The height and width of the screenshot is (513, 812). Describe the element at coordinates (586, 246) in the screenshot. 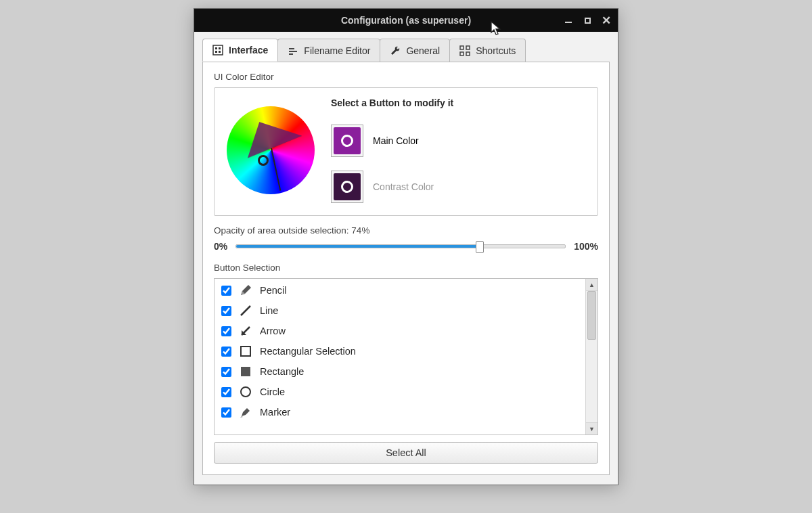

I see `opacity-max: 100%` at that location.